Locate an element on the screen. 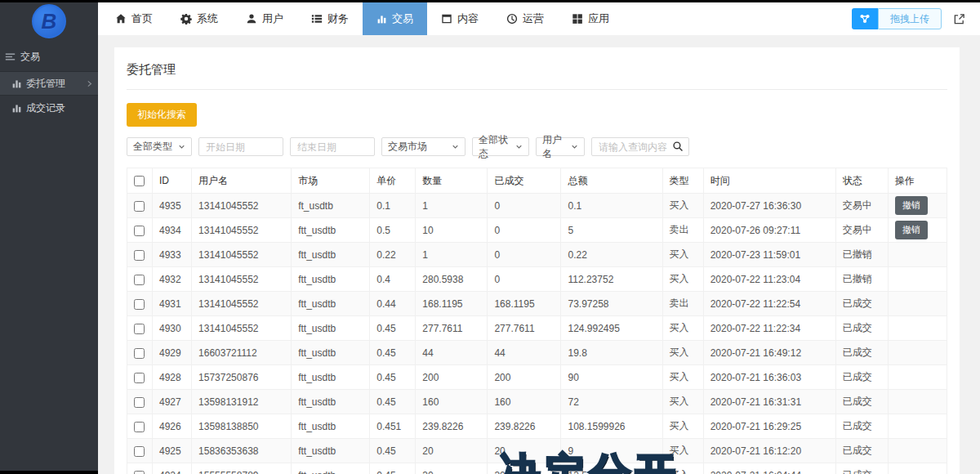  topbar-right: 拖拽上传 is located at coordinates (916, 19).